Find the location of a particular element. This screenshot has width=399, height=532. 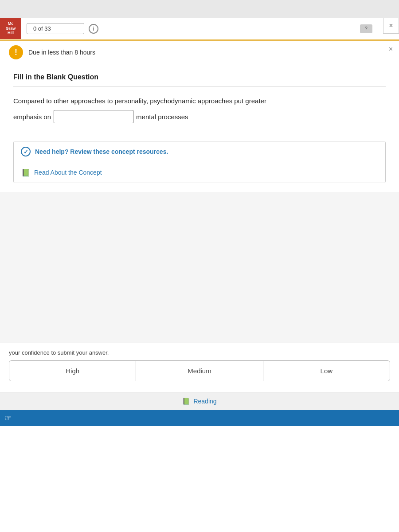

warning-icon: ! is located at coordinates (16, 52).